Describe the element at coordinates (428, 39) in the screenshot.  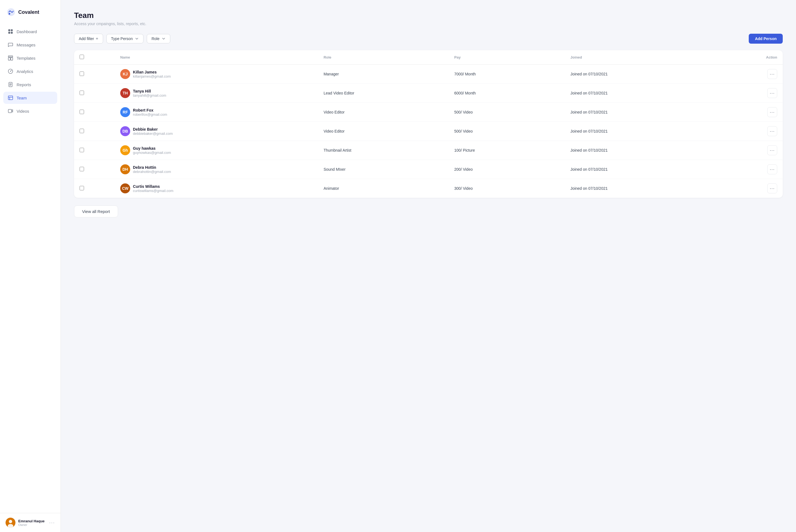
I see `toolbar: Add filter + Type Person Role Add Person` at that location.